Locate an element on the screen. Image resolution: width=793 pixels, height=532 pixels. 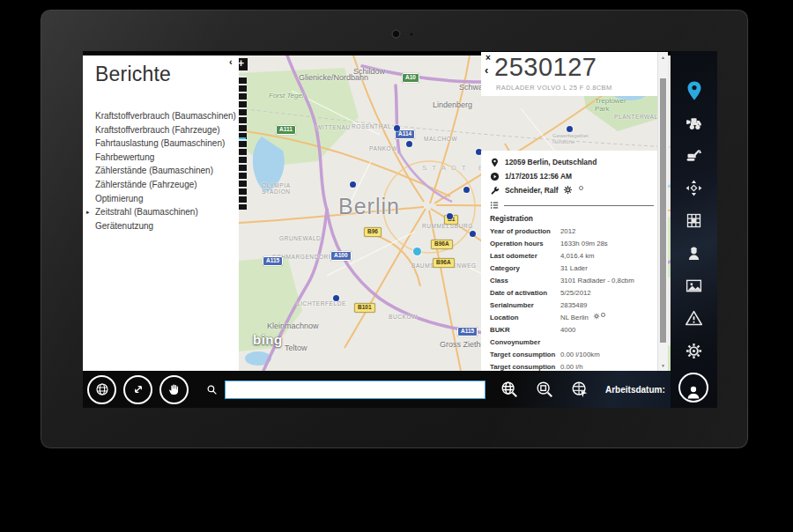
report-item: Fahrtauslastung (Baumaschinen) is located at coordinates (160, 144).